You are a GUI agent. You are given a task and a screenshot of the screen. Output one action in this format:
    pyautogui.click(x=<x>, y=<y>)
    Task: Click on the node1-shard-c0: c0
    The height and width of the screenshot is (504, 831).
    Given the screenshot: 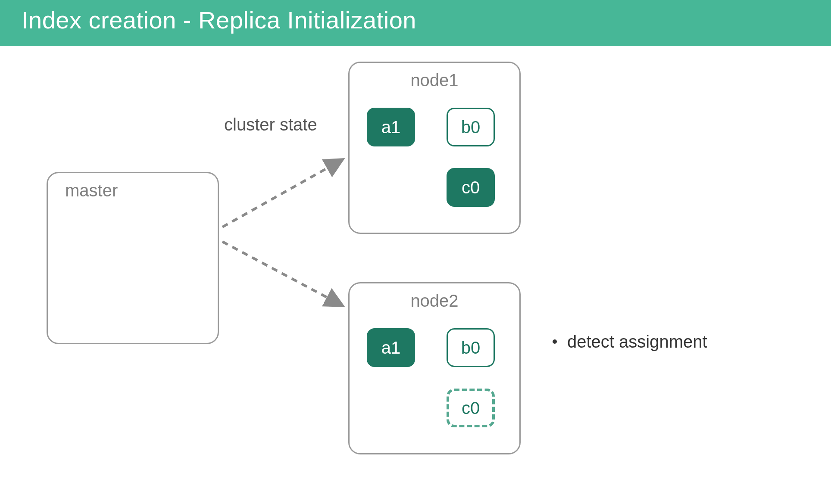 What is the action you would take?
    pyautogui.click(x=471, y=187)
    